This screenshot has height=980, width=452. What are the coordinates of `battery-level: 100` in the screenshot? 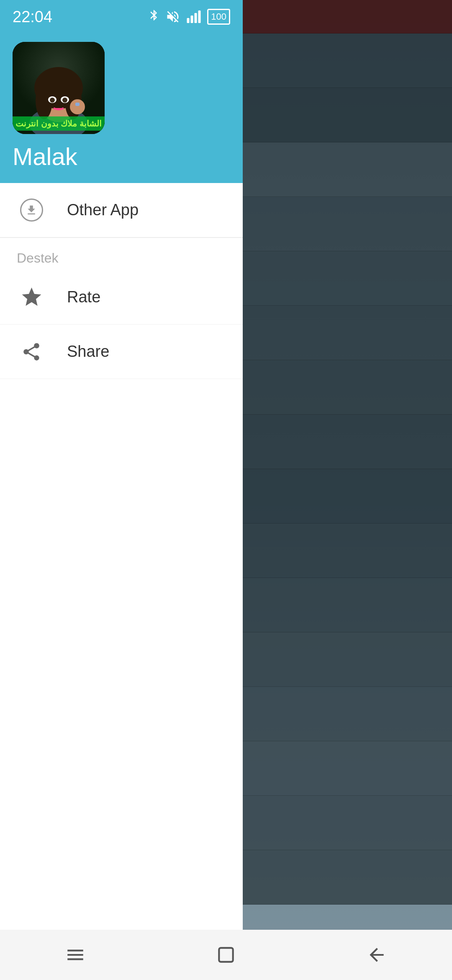 It's located at (218, 17).